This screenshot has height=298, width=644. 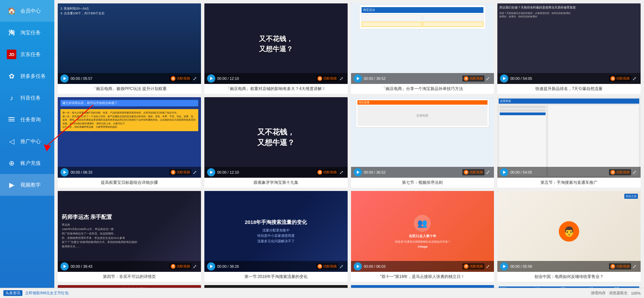 What do you see at coordinates (616, 293) in the screenshot?
I see `bottom-bar-right: 清理内存 浏览器医生 100%` at bounding box center [616, 293].